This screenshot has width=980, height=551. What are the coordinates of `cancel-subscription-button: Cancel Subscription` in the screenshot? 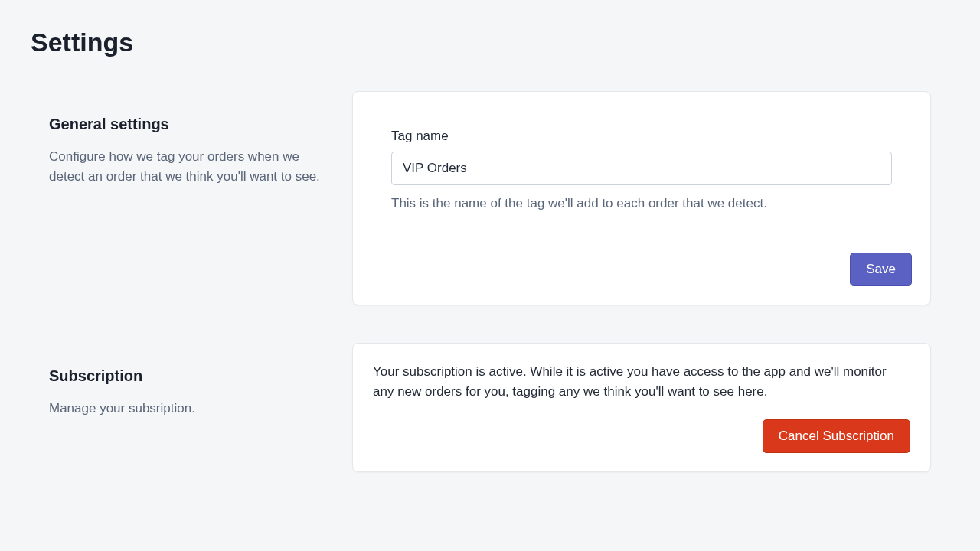 It's located at (836, 436).